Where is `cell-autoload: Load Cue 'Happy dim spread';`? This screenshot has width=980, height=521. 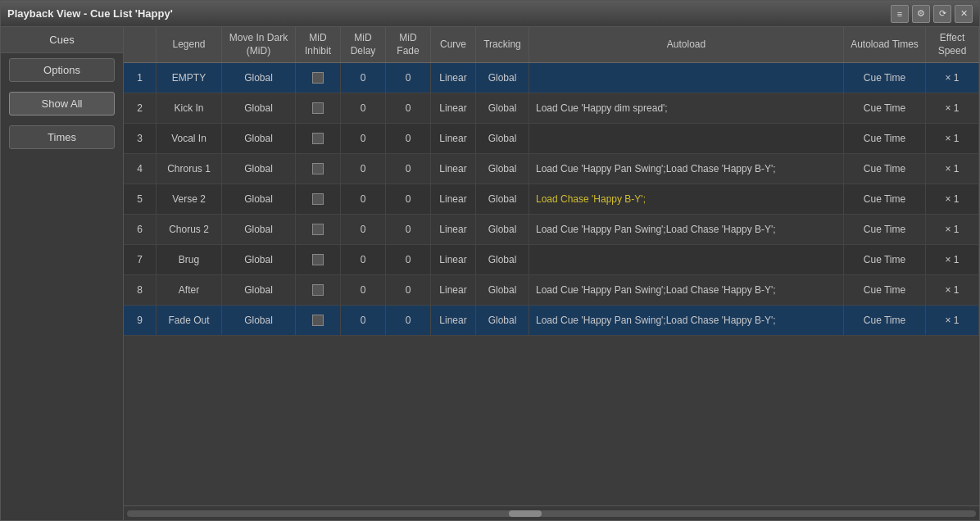 cell-autoload: Load Cue 'Happy dim spread'; is located at coordinates (687, 108).